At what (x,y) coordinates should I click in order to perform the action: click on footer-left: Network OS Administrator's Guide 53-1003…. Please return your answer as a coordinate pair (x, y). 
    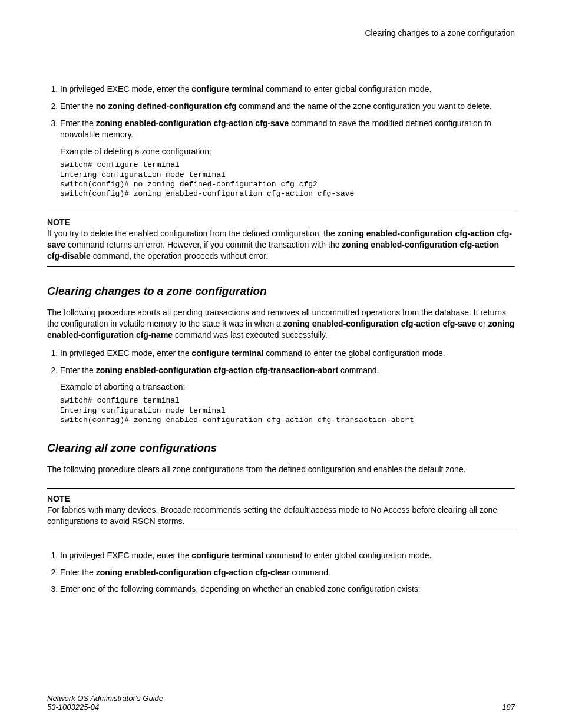
    Looking at the image, I should click on (105, 703).